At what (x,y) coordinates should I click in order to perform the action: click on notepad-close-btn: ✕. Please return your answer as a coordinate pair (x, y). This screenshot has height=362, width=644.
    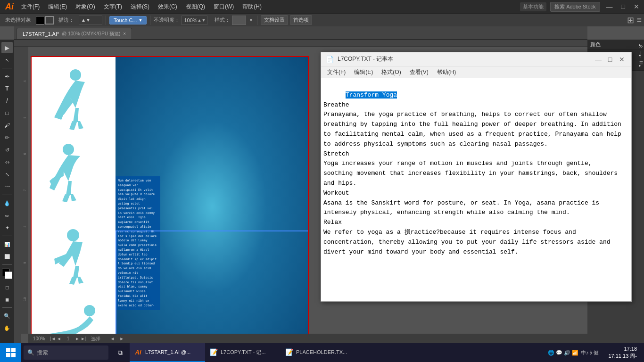
    Looking at the image, I should click on (622, 59).